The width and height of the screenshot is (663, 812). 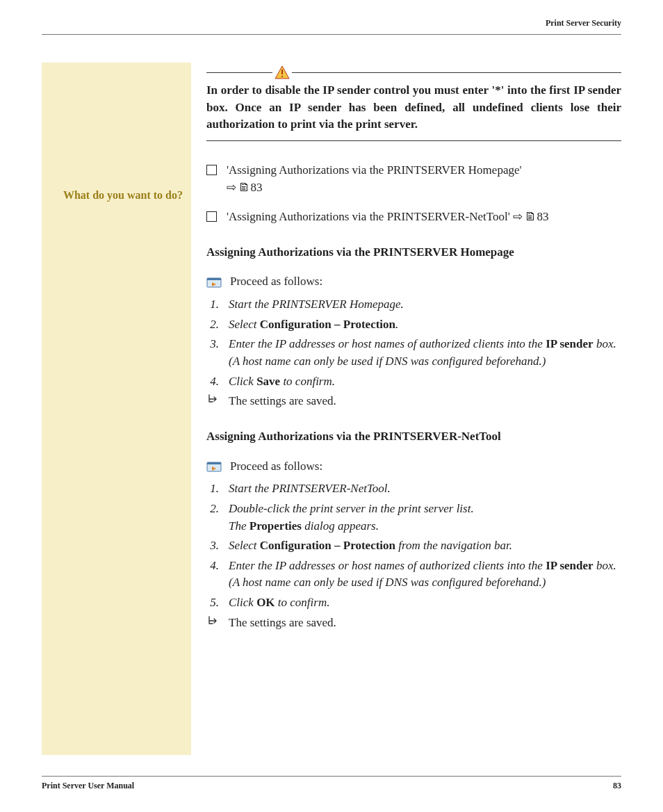 What do you see at coordinates (414, 489) in the screenshot?
I see `step-item: 1.Start the PRINTSERVER-NetTool.` at bounding box center [414, 489].